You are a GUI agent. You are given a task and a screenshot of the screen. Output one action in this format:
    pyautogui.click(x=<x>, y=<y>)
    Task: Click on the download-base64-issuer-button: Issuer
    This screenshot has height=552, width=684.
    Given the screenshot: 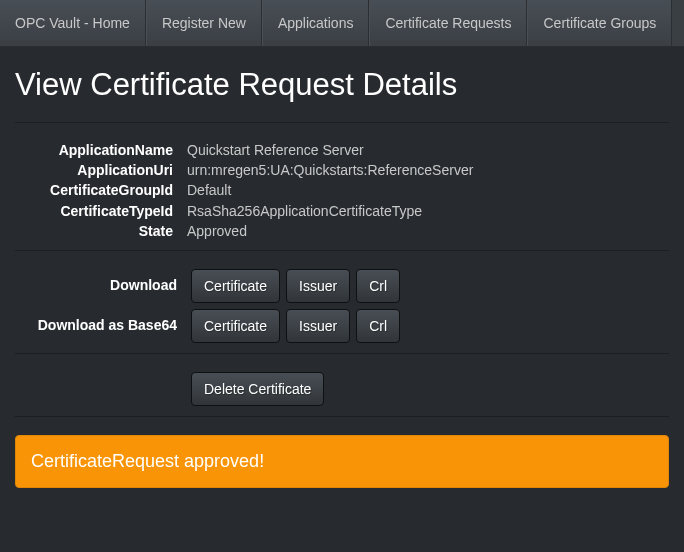 What is the action you would take?
    pyautogui.click(x=318, y=326)
    